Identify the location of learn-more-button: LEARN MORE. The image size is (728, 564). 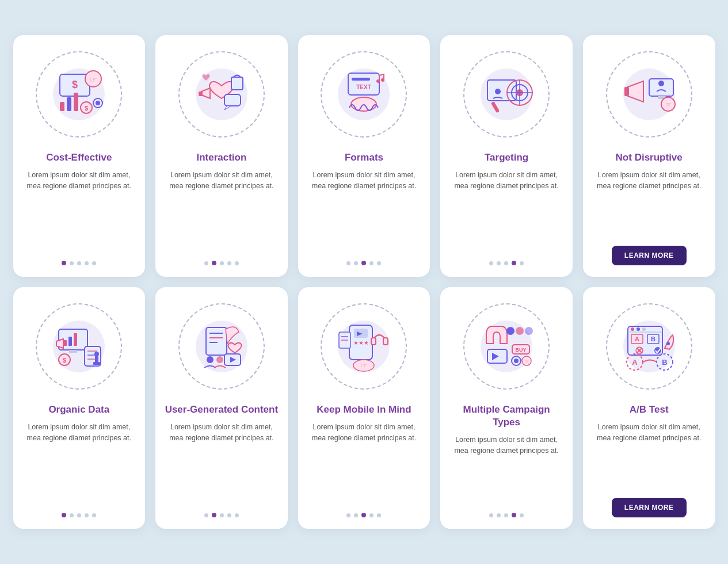
(649, 256).